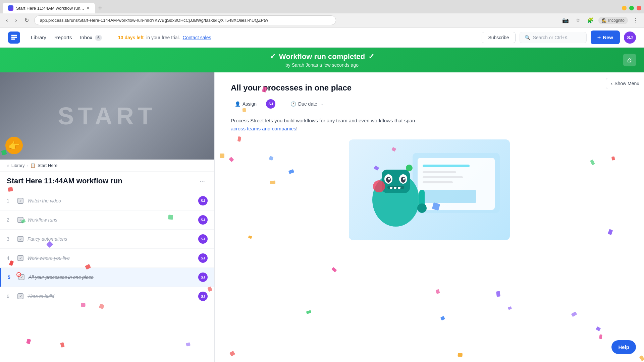 The height and width of the screenshot is (362, 644). Describe the element at coordinates (50, 8) in the screenshot. I see `tab-title: Start Here 11:44AM workflow run...` at that location.